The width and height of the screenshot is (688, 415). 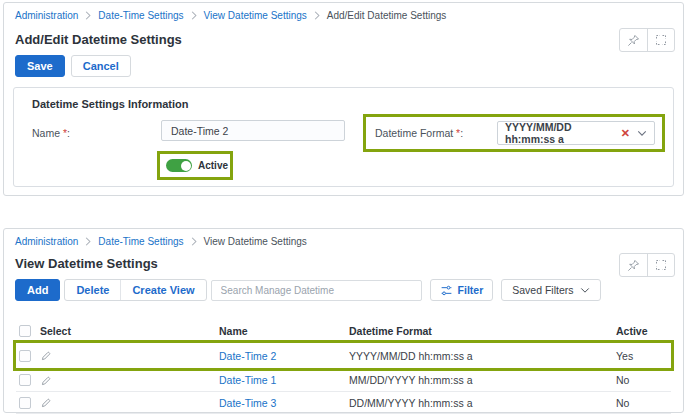 I want to click on table-row: Date-Time 2 YYYY/MM/DD hh:mm:ss a Yes, so click(x=344, y=356).